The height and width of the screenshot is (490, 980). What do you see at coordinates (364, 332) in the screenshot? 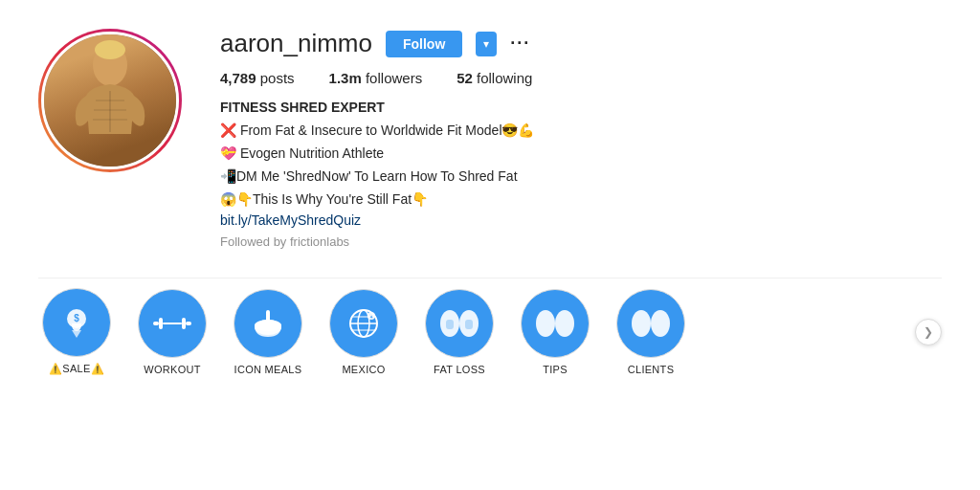
I see `highlight-mexico: ✦ MEXICO` at bounding box center [364, 332].